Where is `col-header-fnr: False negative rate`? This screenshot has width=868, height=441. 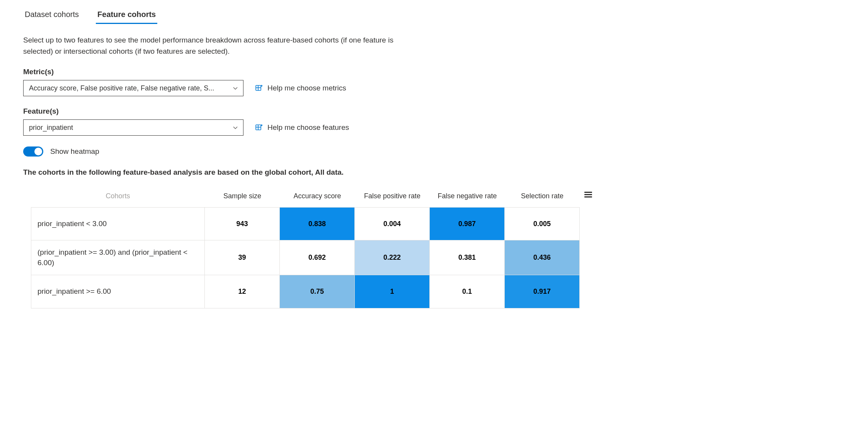 col-header-fnr: False negative rate is located at coordinates (467, 198).